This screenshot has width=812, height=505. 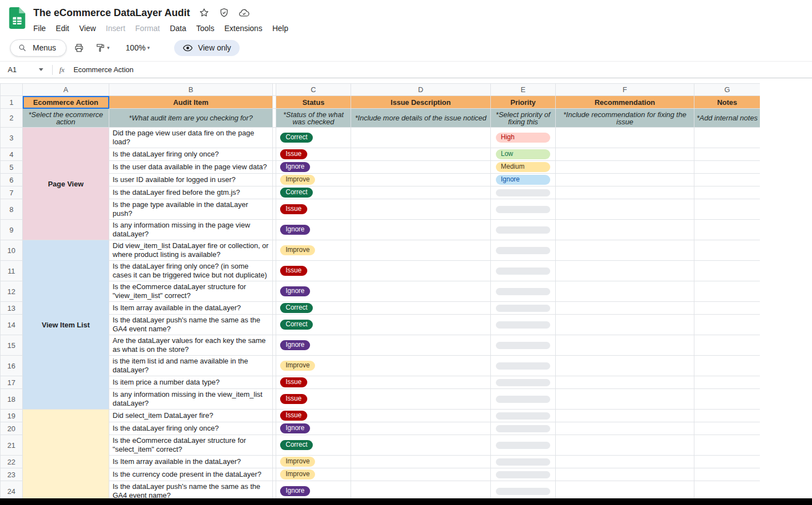 What do you see at coordinates (625, 400) in the screenshot?
I see `cell-F18` at bounding box center [625, 400].